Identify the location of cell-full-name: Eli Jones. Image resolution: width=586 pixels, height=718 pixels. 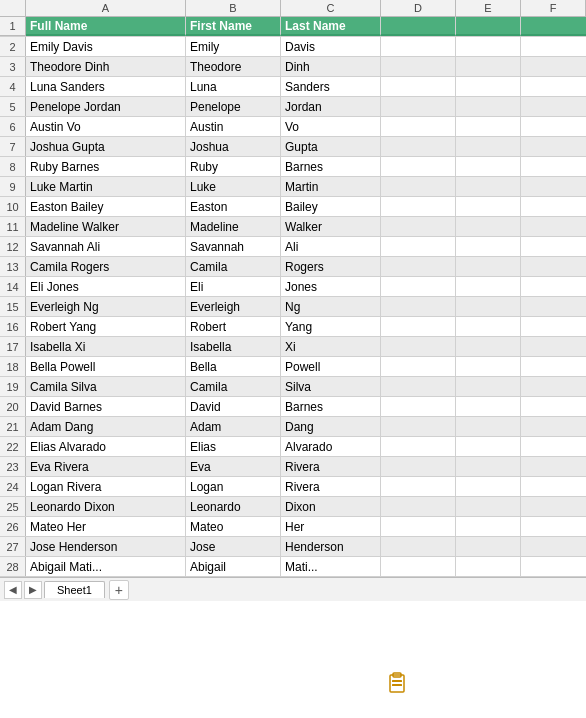
(106, 286).